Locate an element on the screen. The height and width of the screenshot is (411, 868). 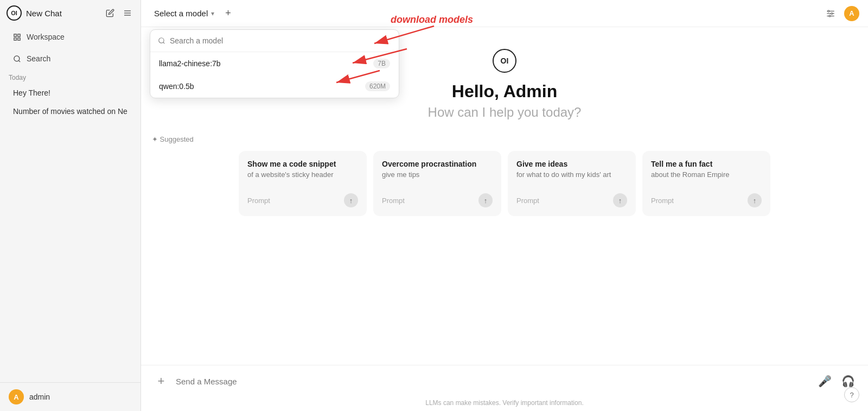
model-name-llama2: llama2-chinese:7b is located at coordinates (190, 64).